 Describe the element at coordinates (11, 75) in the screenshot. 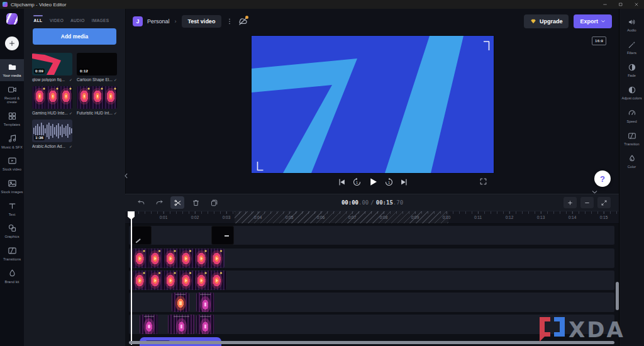

I see `sidebar-item-label: Your media` at that location.